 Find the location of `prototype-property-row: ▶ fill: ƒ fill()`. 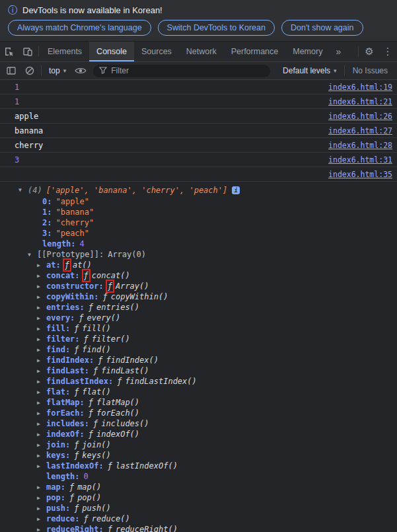

prototype-property-row: ▶ fill: ƒ fill() is located at coordinates (198, 328).